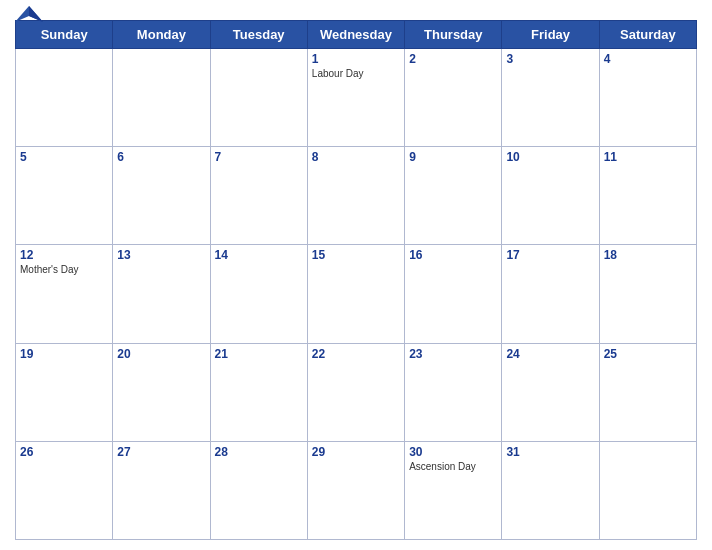 This screenshot has width=712, height=550. Describe the element at coordinates (356, 294) in the screenshot. I see `calendar-cell: 15` at that location.